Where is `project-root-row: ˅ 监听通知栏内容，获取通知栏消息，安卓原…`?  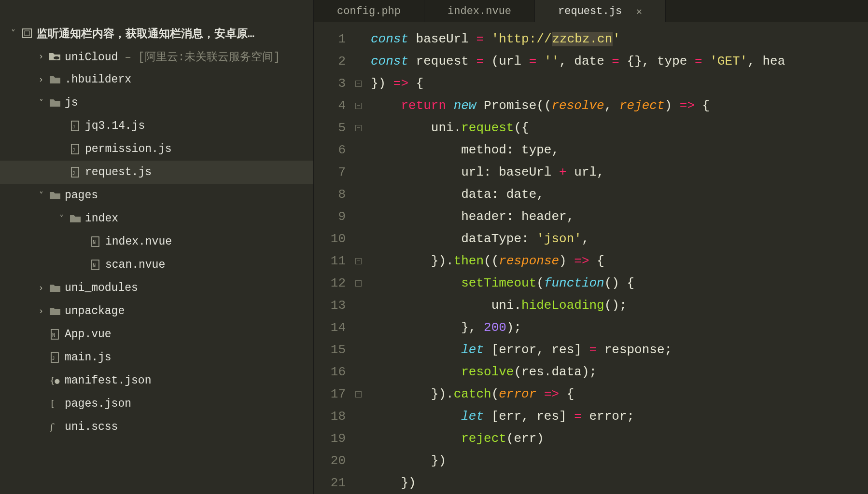
project-root-row: ˅ 监听通知栏内容，获取通知栏消息，安卓原… is located at coordinates (156, 33).